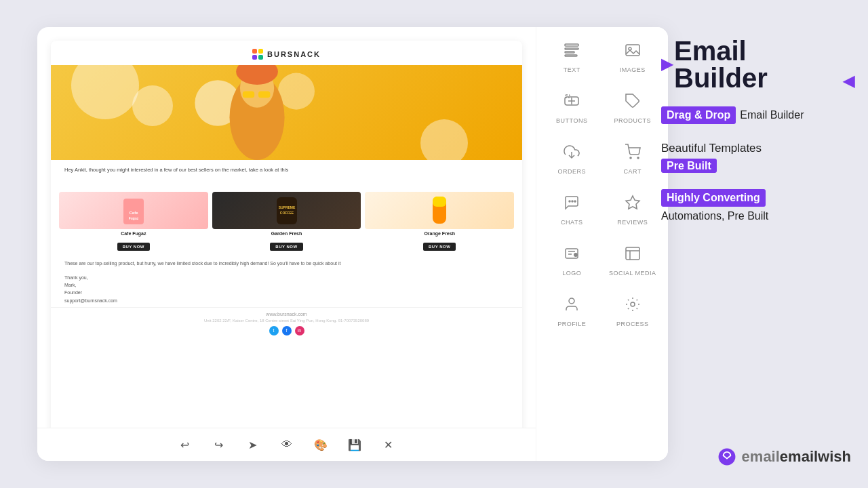 The image size is (868, 488). I want to click on email-hero-image, so click(286, 113).